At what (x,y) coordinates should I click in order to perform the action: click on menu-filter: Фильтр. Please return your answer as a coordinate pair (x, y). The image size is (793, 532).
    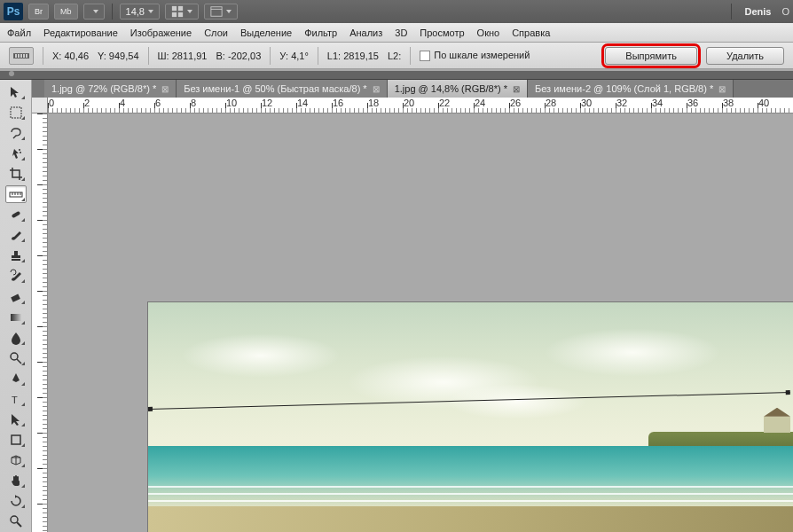
    Looking at the image, I should click on (321, 33).